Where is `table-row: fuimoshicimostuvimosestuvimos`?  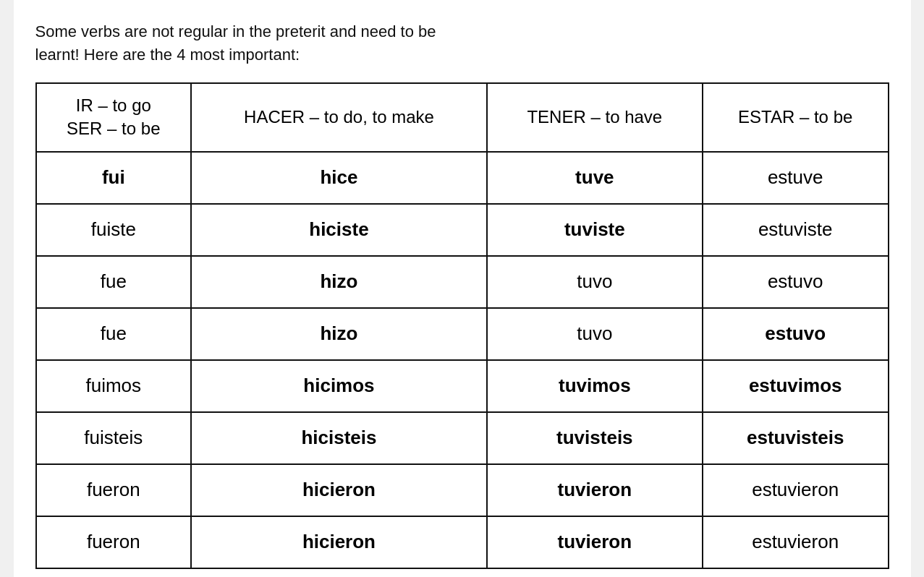
table-row: fuimoshicimostuvimosestuvimos is located at coordinates (462, 386).